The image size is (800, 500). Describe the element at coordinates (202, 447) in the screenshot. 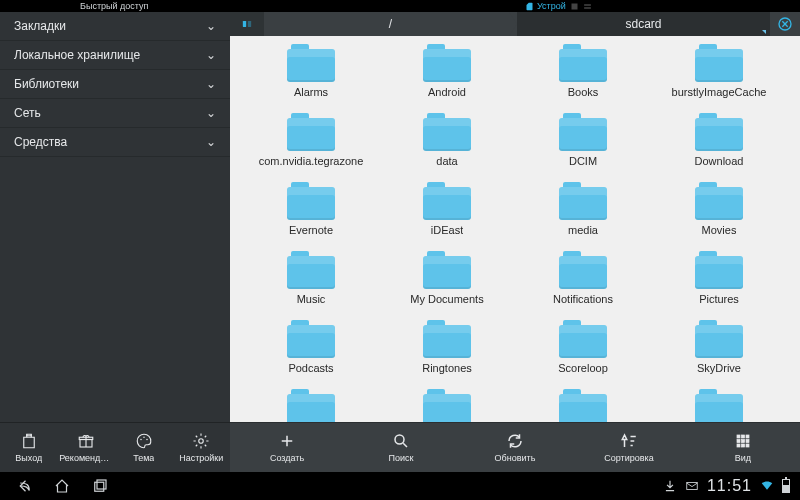

I see `settings-button: Настройки` at that location.